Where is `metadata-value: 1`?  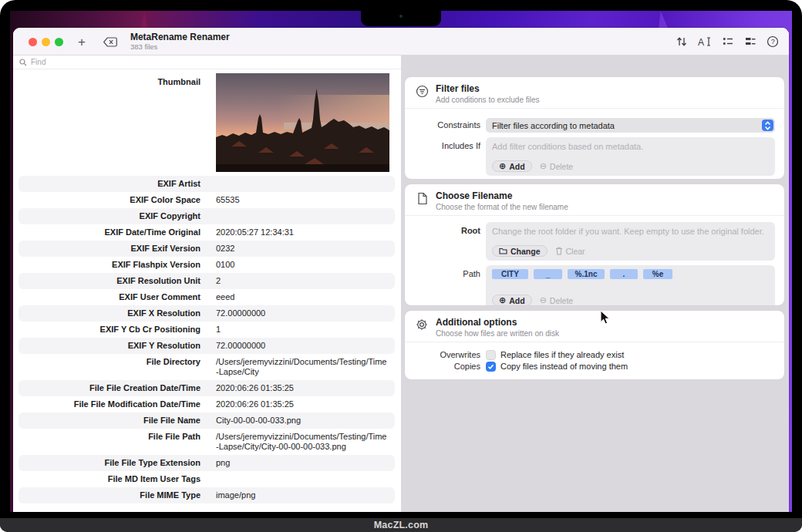 metadata-value: 1 is located at coordinates (302, 330).